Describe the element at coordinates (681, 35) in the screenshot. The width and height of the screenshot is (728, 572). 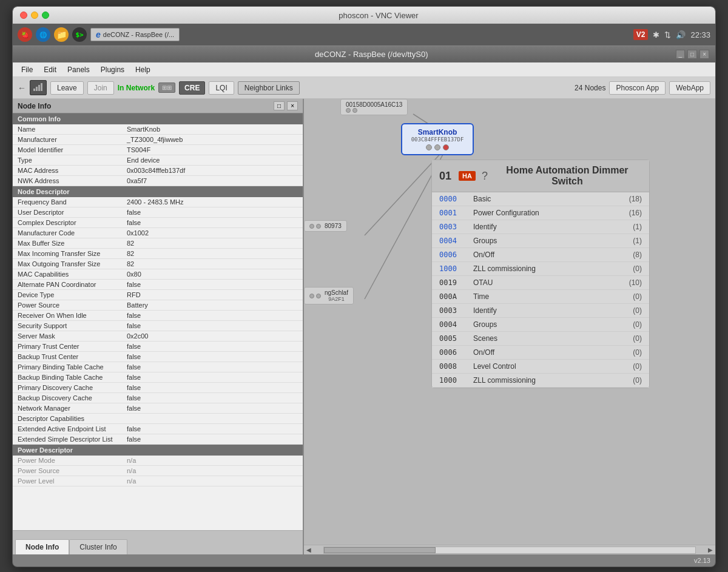
I see `volume-icon: 🔊` at that location.